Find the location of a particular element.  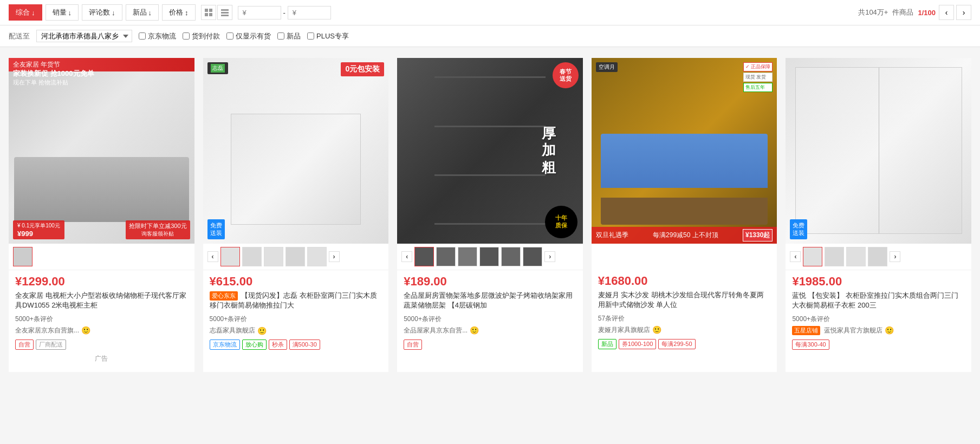

product-card-3: 春节 送货 厚加粗 十年质保 ‹ is located at coordinates (490, 215).